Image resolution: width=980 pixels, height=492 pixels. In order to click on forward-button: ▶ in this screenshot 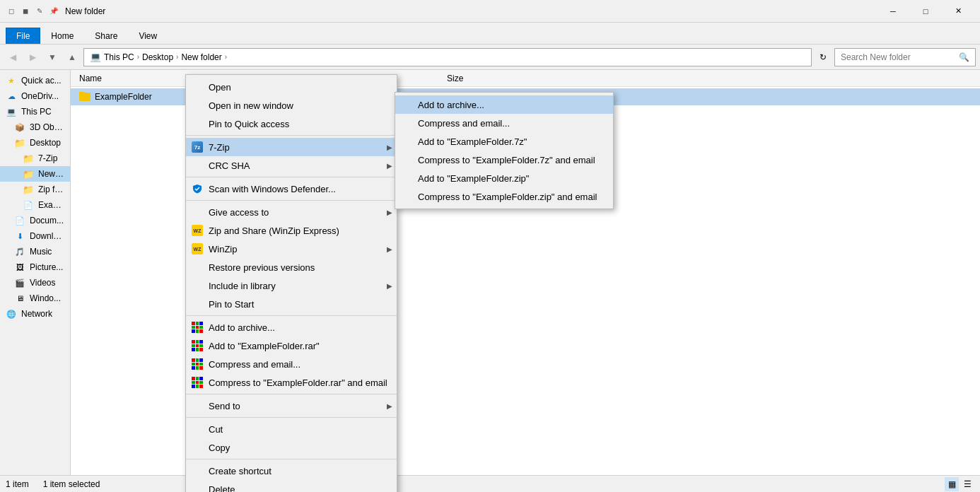, I will do `click(33, 57)`.